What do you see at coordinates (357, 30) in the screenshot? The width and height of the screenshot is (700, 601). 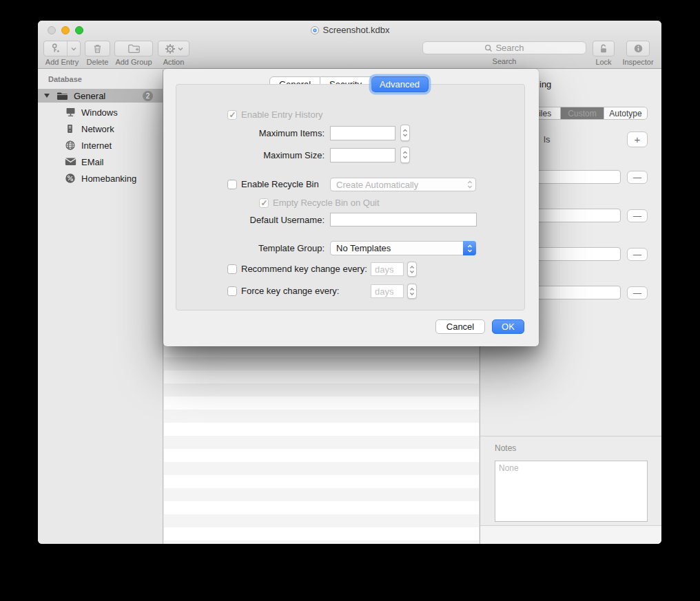 I see `window-title-text: Screenshot.kdbx` at bounding box center [357, 30].